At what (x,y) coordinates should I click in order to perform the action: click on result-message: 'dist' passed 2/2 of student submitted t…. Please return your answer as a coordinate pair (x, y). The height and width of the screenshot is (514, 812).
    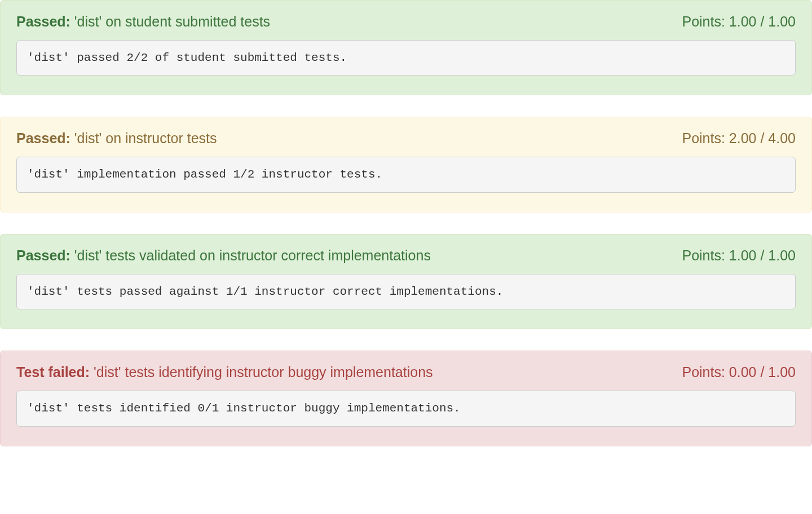
    Looking at the image, I should click on (406, 57).